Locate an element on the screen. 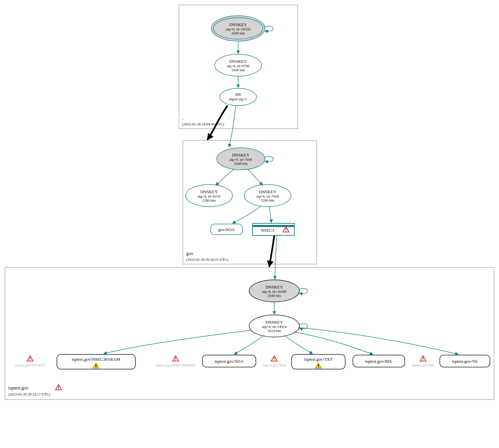 The width and height of the screenshot is (499, 448). svg-text: tsptest.gov/SOA is located at coordinates (229, 361).